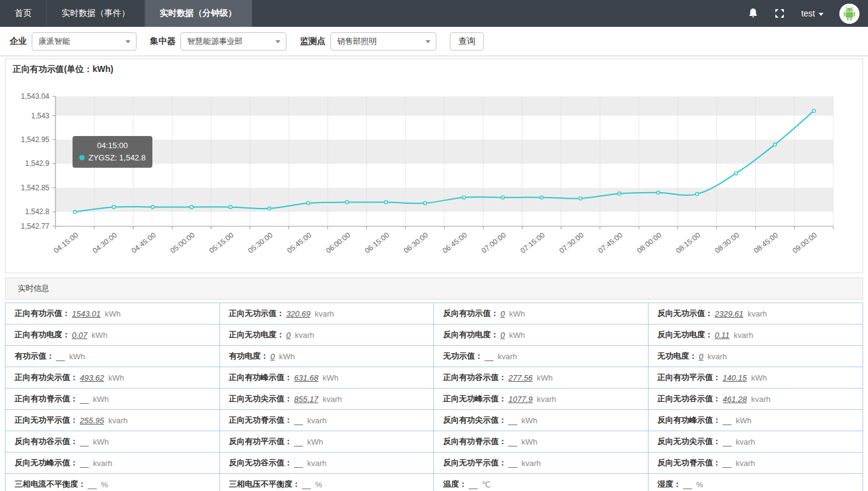  I want to click on x-axis-label: 05:30:00, so click(260, 243).